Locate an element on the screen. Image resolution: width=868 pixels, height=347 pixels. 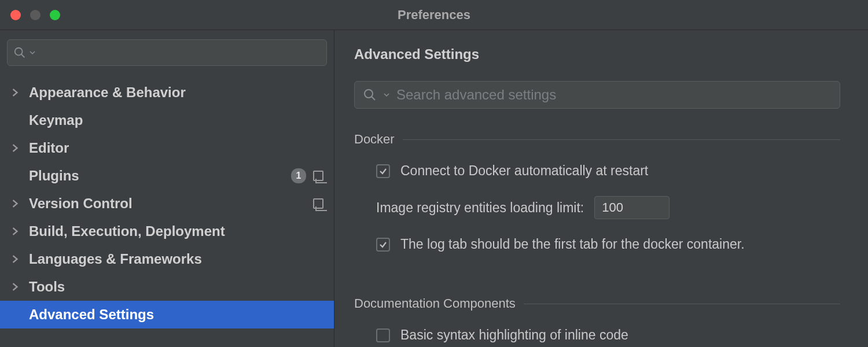
section-header-docker: Docker is located at coordinates (597, 139).